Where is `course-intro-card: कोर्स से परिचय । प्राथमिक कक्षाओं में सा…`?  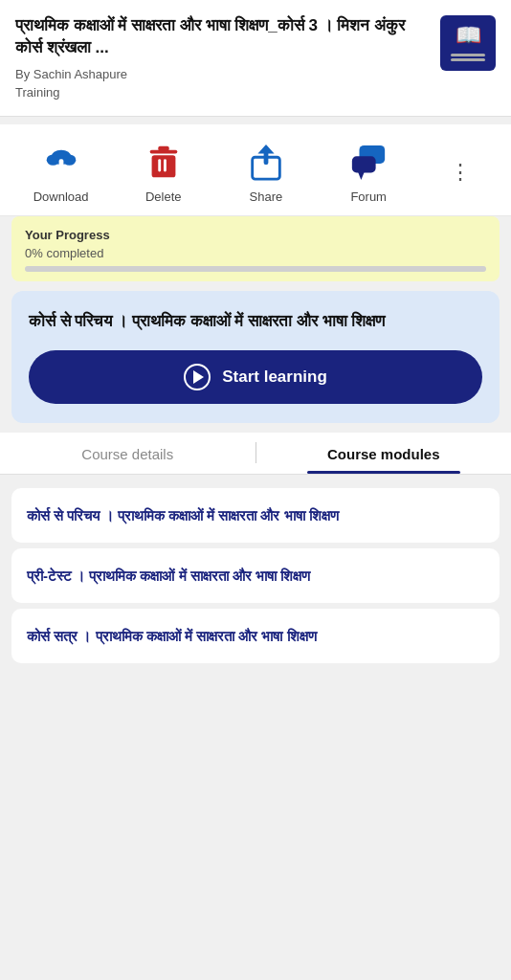
course-intro-card: कोर्स से परिचय । प्राथमिक कक्षाओं में सा… is located at coordinates (256, 357).